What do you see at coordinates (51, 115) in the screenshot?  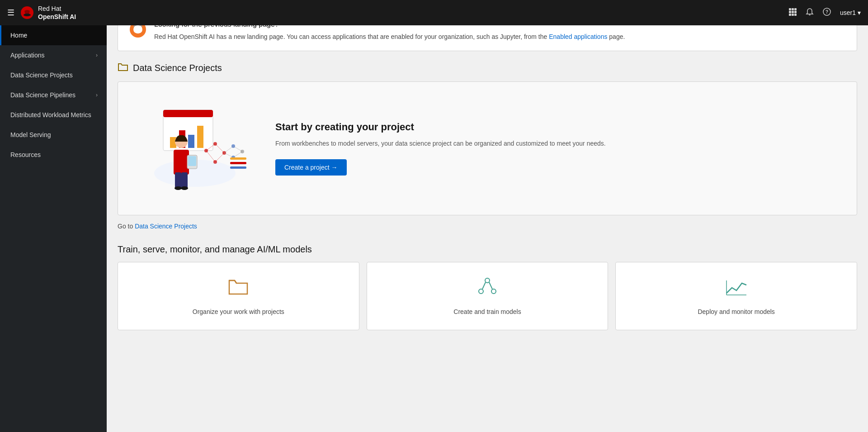 I see `sidebar-item-label: Distributed Workload Metrics` at bounding box center [51, 115].